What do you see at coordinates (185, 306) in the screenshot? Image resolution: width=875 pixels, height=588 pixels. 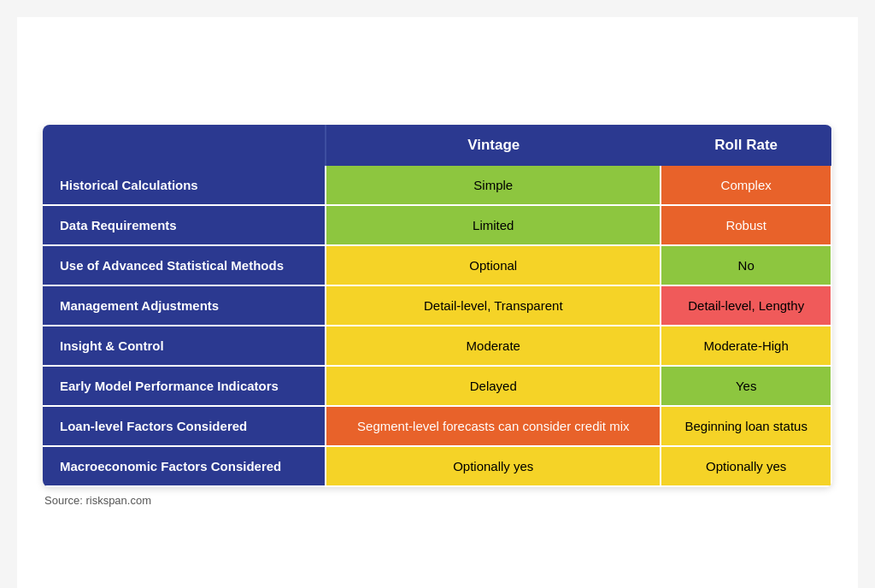 I see `row-label: Management Adjustments` at bounding box center [185, 306].